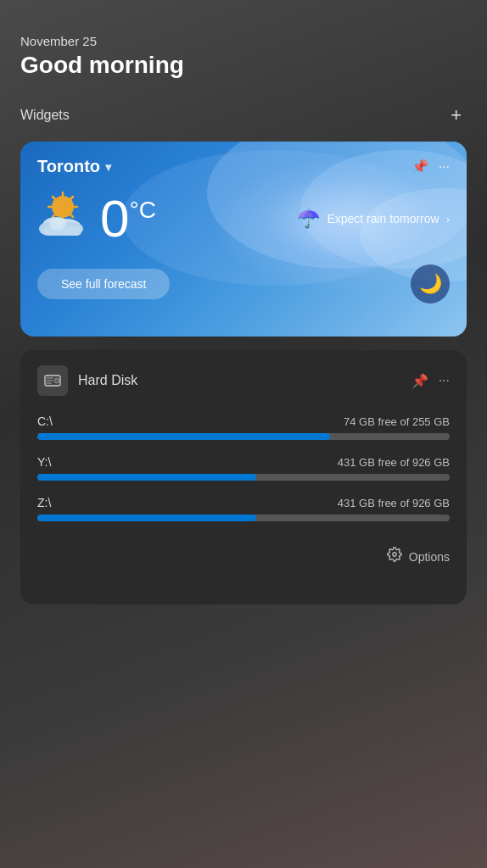  Describe the element at coordinates (373, 219) in the screenshot. I see `weather-rain-info: ☂️ Expect rain tomorrow ›` at that location.